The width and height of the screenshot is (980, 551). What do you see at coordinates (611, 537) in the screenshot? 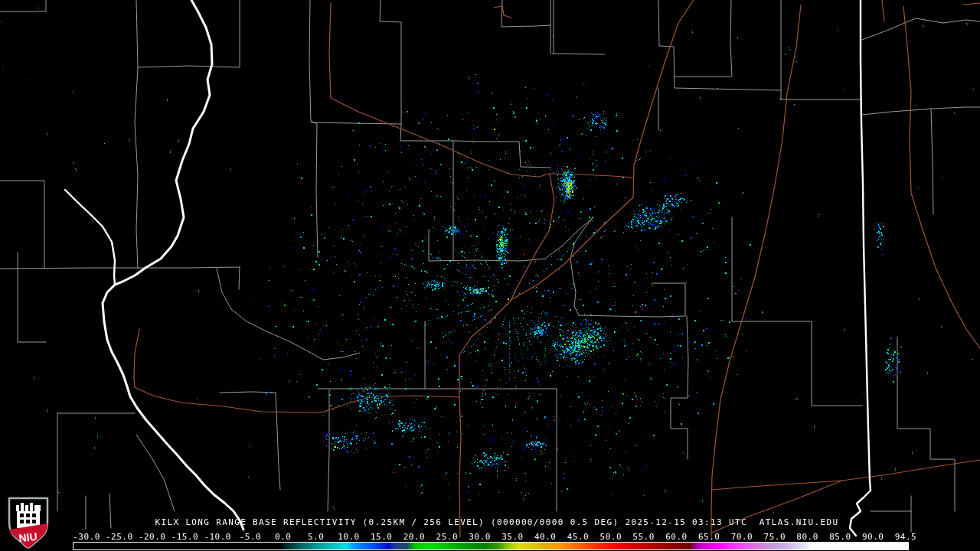
I see `scale-tick-label: 50.0` at bounding box center [611, 537].